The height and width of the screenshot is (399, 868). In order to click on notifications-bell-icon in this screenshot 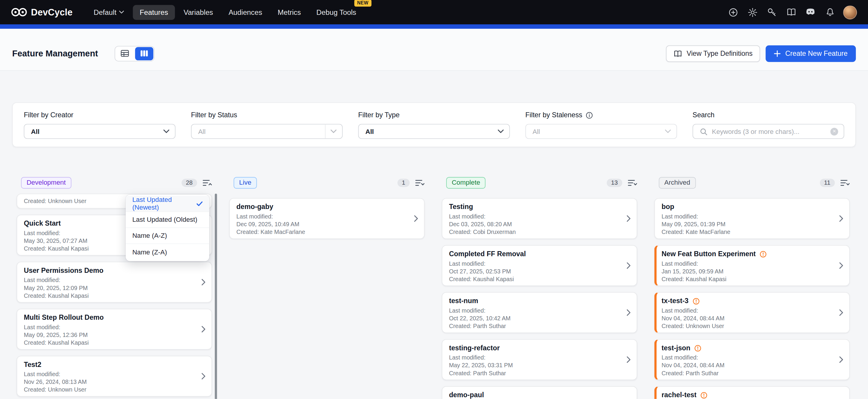, I will do `click(830, 12)`.